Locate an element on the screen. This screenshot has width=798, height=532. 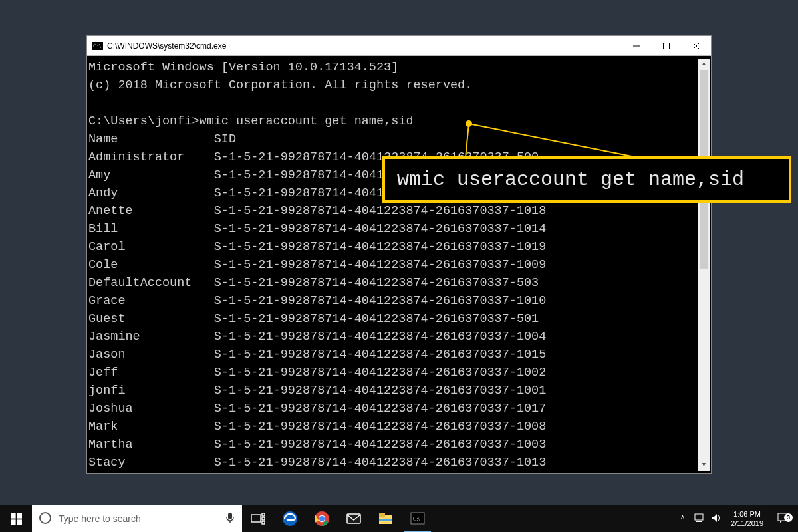
scroll-down-arrow-icon: ▼ is located at coordinates (704, 466).